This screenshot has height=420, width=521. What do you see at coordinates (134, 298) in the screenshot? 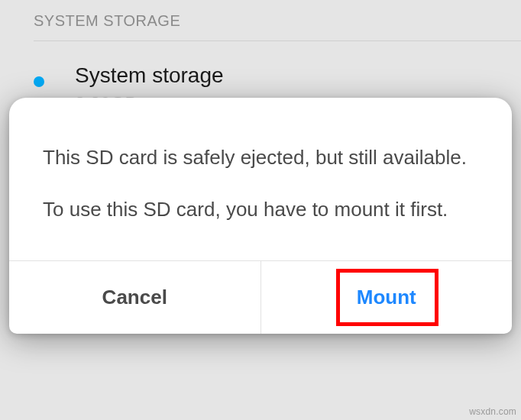
I see `cancel-button-label: Cancel` at bounding box center [134, 298].